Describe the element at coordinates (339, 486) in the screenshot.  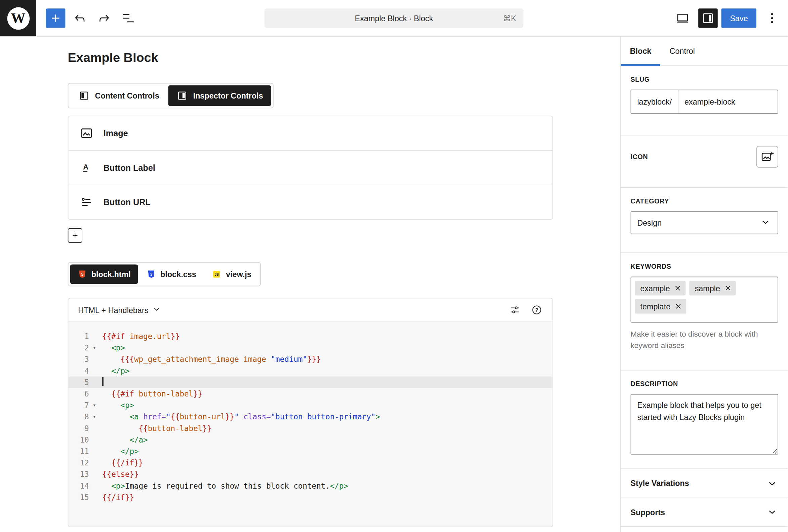
I see `code-token: </p>` at that location.